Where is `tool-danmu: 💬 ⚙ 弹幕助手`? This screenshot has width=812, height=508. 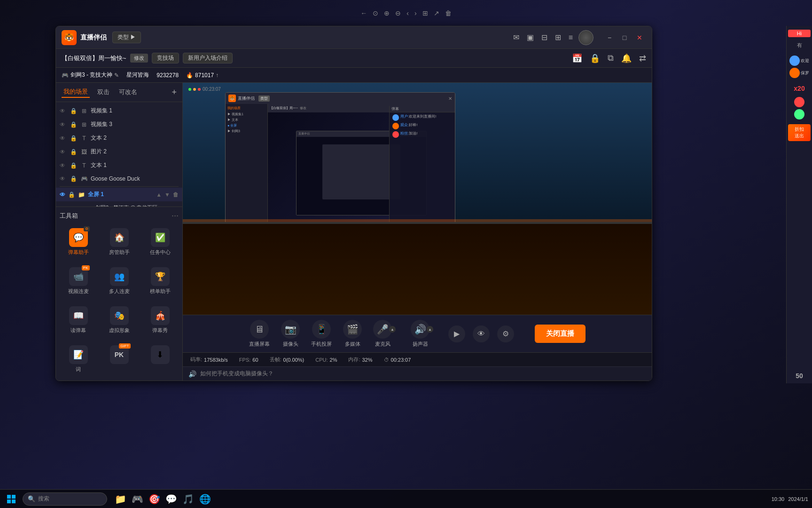 tool-danmu: 💬 ⚙ 弹幕助手 is located at coordinates (78, 242).